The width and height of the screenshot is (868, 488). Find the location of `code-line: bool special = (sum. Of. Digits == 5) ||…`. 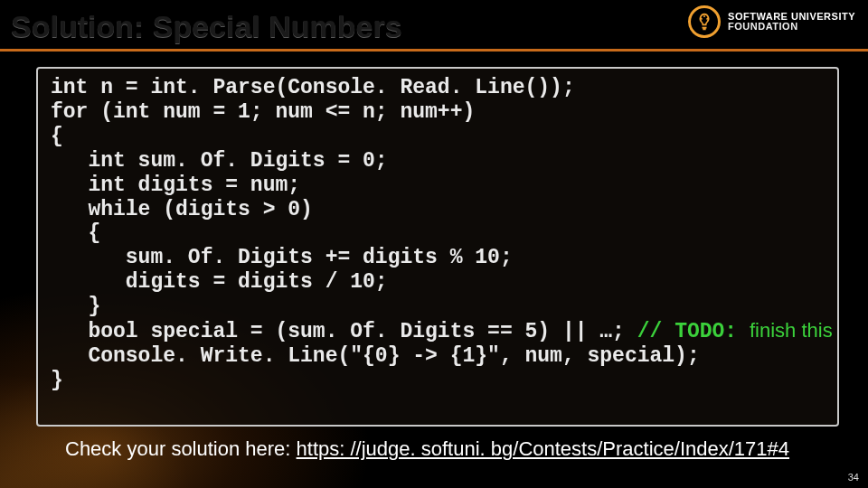

code-line: bool special = (sum. Of. Digits == 5) ||… is located at coordinates (344, 332).